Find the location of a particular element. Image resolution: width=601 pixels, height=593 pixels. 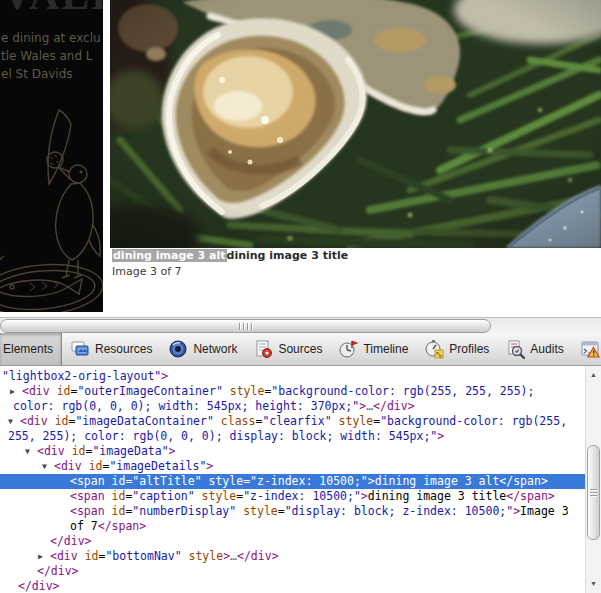

dom-token-val: 255, 255); color: rgb(0, 0, 0); display:… is located at coordinates (222, 436).